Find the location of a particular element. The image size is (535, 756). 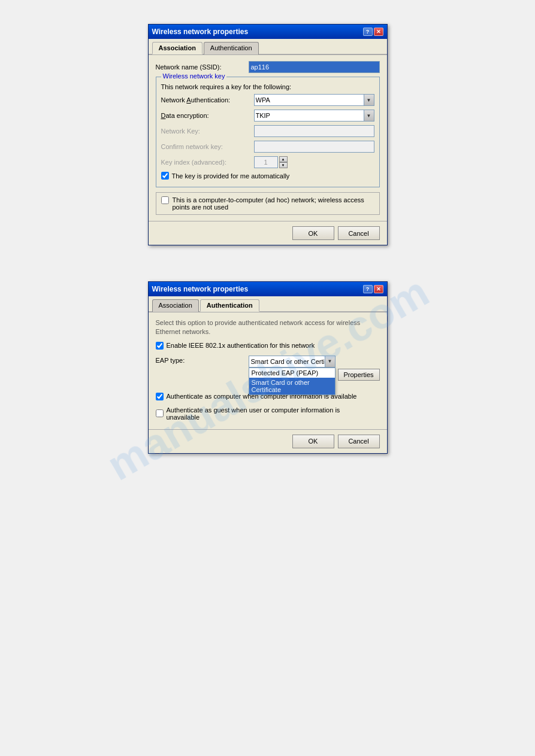

adhoc-checkbox is located at coordinates (165, 200).